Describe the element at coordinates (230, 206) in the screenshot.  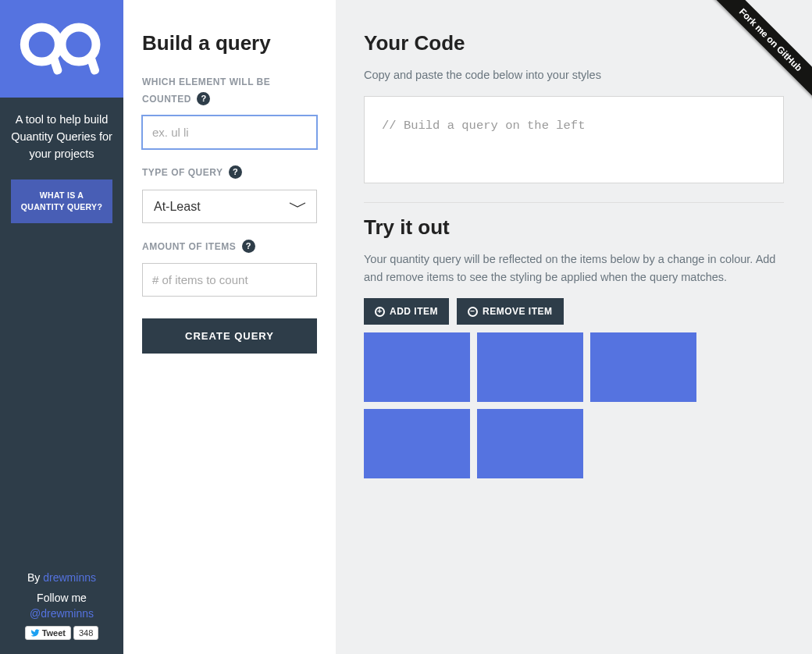
I see `type-select: At-Least` at that location.